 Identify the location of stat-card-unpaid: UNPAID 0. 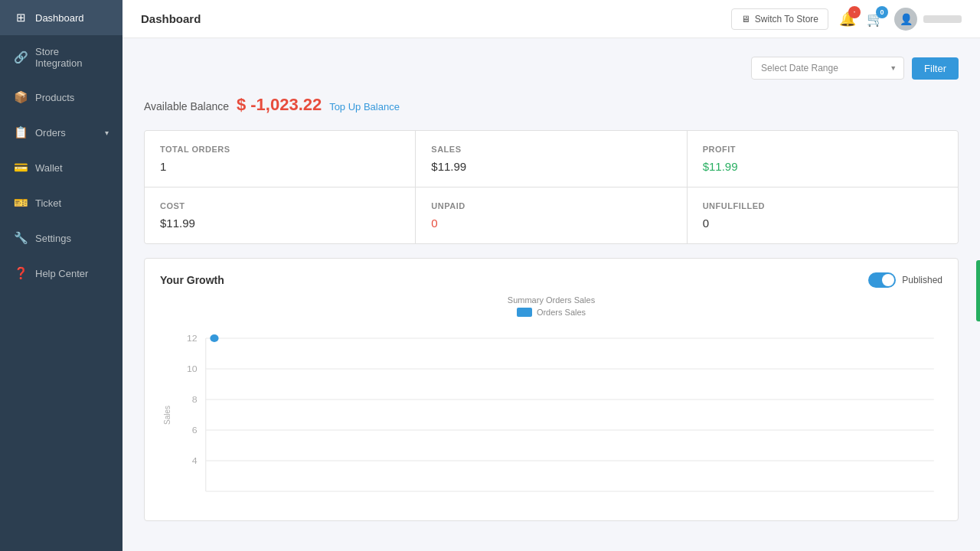
(551, 216).